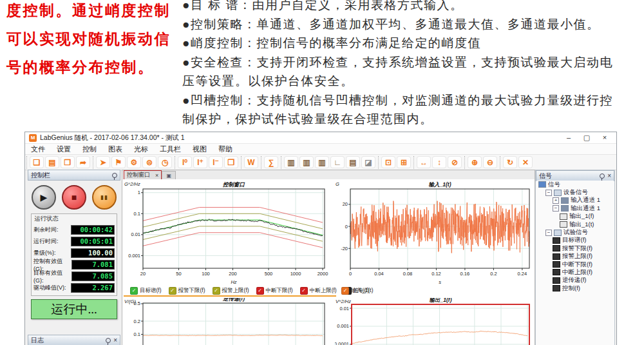 Image resolution: width=644 pixels, height=345 pixels. Describe the element at coordinates (575, 192) in the screenshot. I see `tree-item: −设备信号` at that location.